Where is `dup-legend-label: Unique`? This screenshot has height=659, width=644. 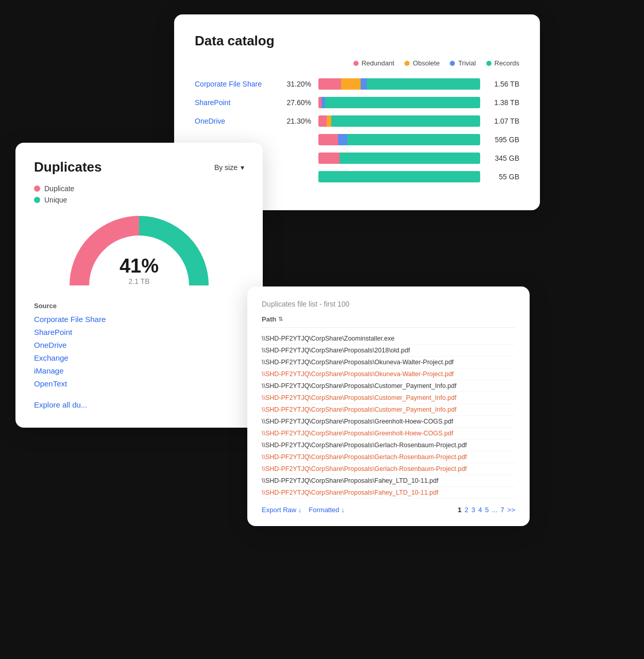 dup-legend-label: Unique is located at coordinates (56, 200).